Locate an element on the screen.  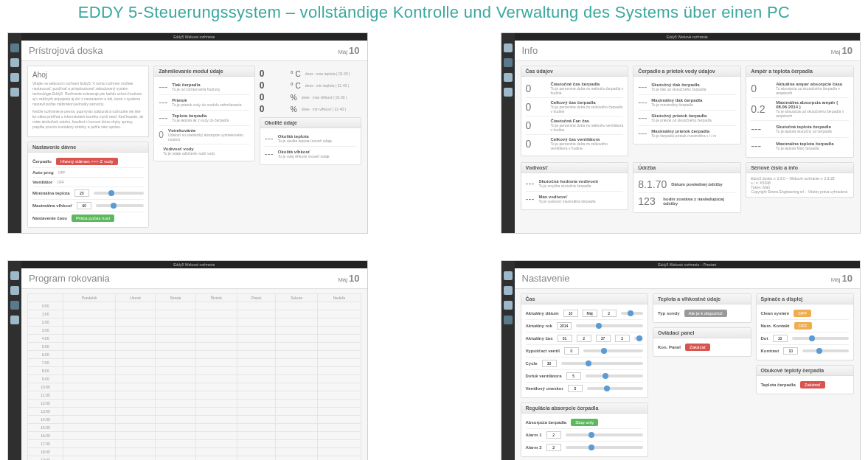
alarm2-slider is located at coordinates (605, 447).